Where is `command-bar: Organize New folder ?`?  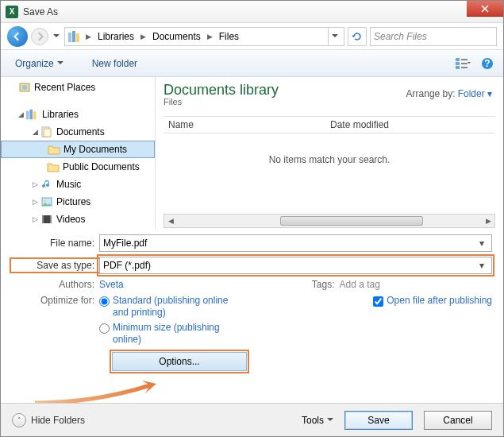
command-bar: Organize New folder ? is located at coordinates (252, 64).